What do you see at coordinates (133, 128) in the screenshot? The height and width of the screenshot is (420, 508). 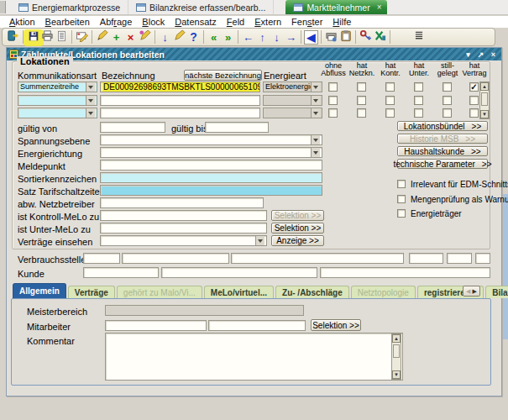 I see `gueltig-von-input` at bounding box center [133, 128].